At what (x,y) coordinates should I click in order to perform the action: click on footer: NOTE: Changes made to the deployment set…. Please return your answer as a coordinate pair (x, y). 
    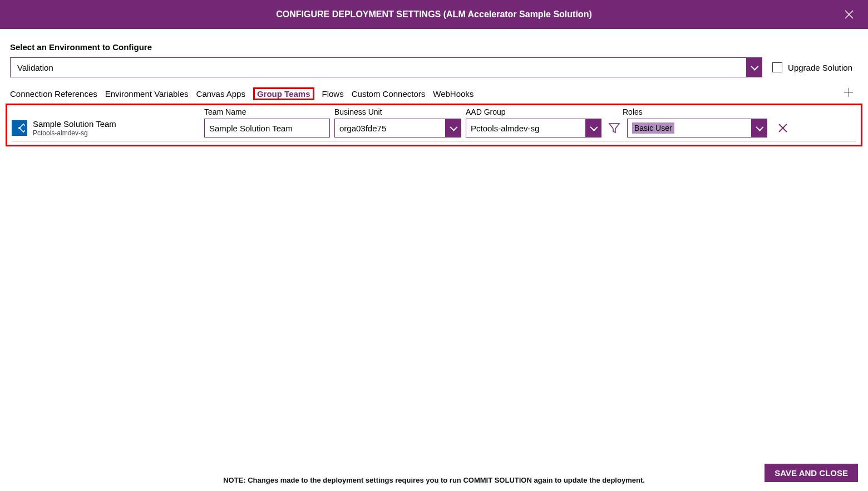
    Looking at the image, I should click on (434, 480).